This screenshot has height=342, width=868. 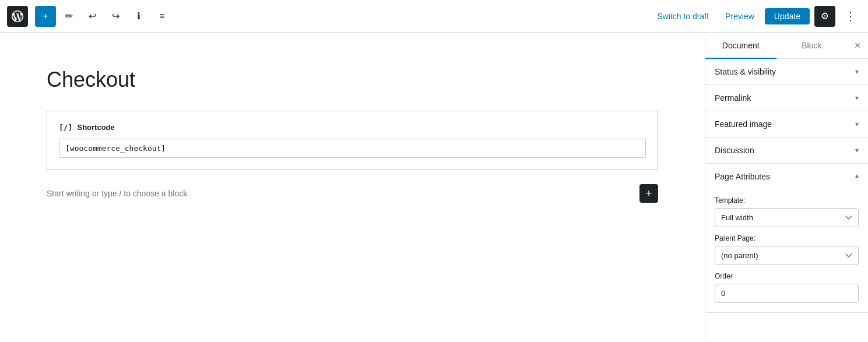 What do you see at coordinates (787, 125) in the screenshot?
I see `section-featured-image: Featured image ▾` at bounding box center [787, 125].